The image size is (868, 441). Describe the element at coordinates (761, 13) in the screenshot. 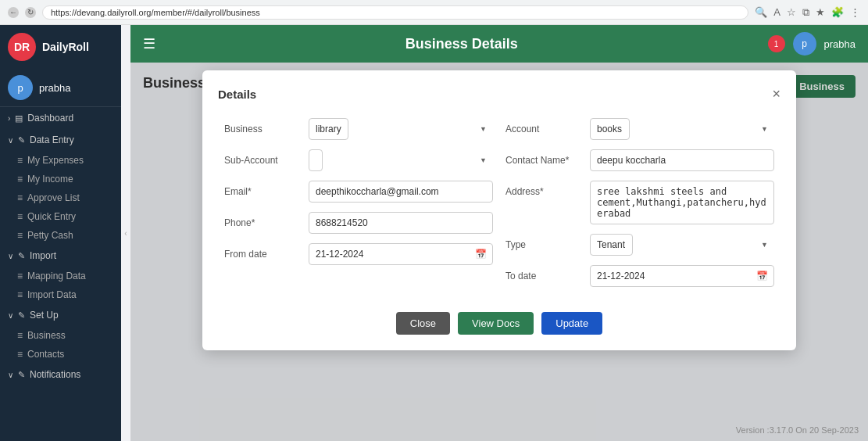

I see `zoom-icon: 🔍` at that location.